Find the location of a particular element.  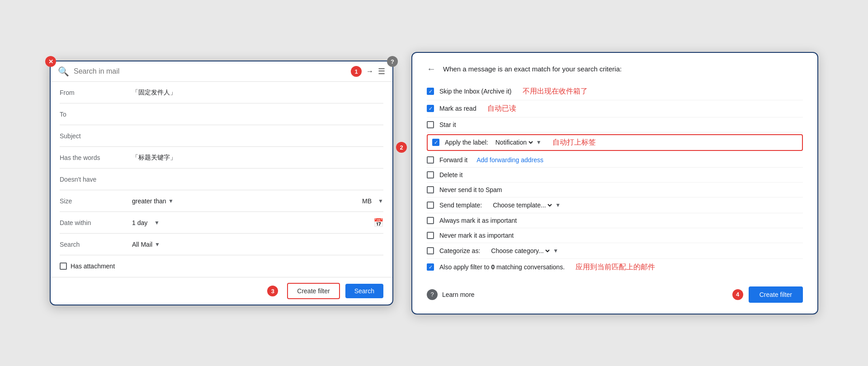

create-filter-button-right: Create filter is located at coordinates (776, 295).